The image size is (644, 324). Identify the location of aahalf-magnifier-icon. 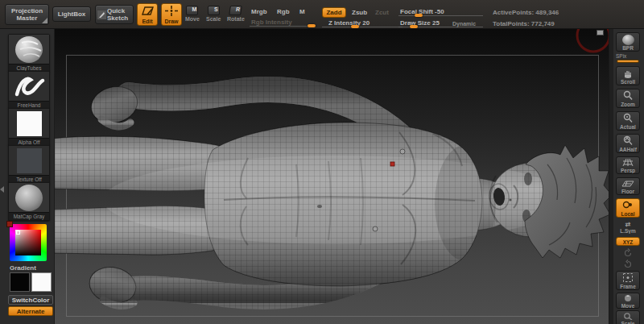
(628, 140).